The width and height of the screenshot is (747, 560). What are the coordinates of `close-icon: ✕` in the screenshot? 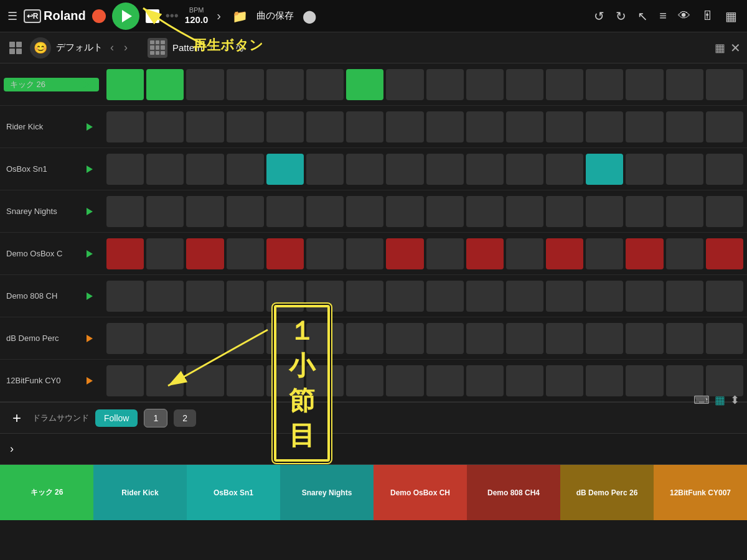 It's located at (736, 48).